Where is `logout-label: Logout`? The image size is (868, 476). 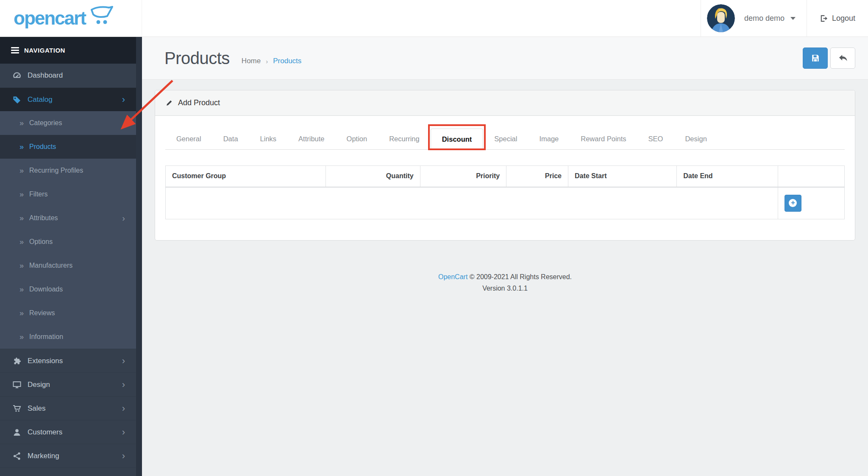 logout-label: Logout is located at coordinates (843, 19).